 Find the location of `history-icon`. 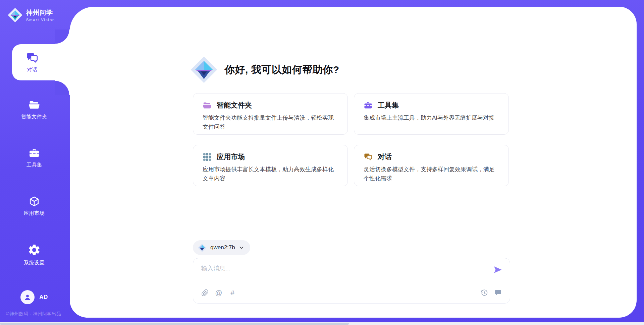

history-icon is located at coordinates (484, 293).